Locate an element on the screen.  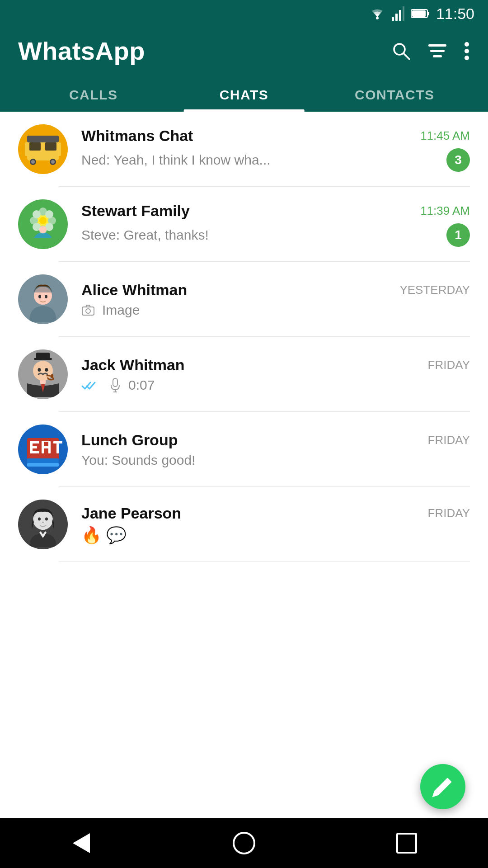
chat-preview-row: 0:07 is located at coordinates (276, 385).